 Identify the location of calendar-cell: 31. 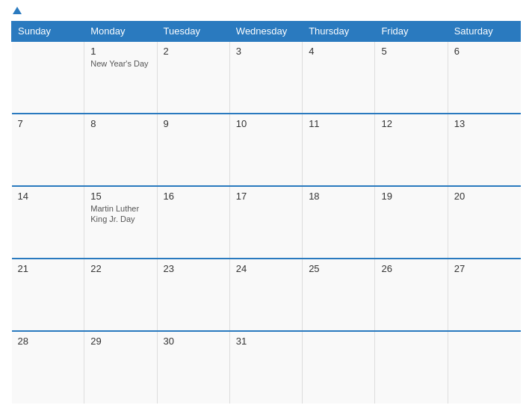
(266, 368).